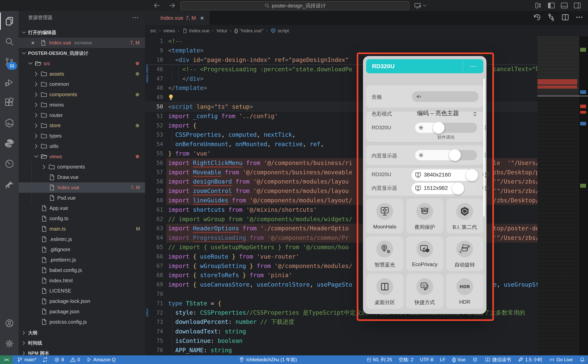  What do you see at coordinates (82, 312) in the screenshot?
I see `tree-file-package.json: package.json` at bounding box center [82, 312].